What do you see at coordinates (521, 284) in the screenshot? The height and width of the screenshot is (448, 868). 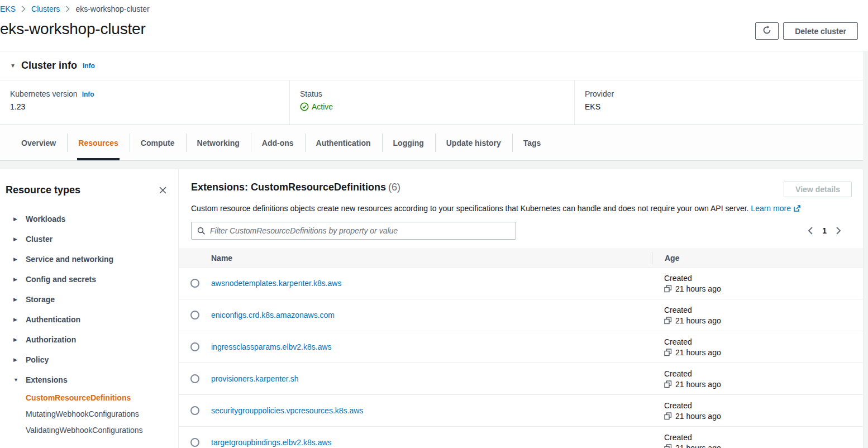 I see `table-row: awsnodetemplates.karpenter.k8s.awsCreate…` at bounding box center [521, 284].